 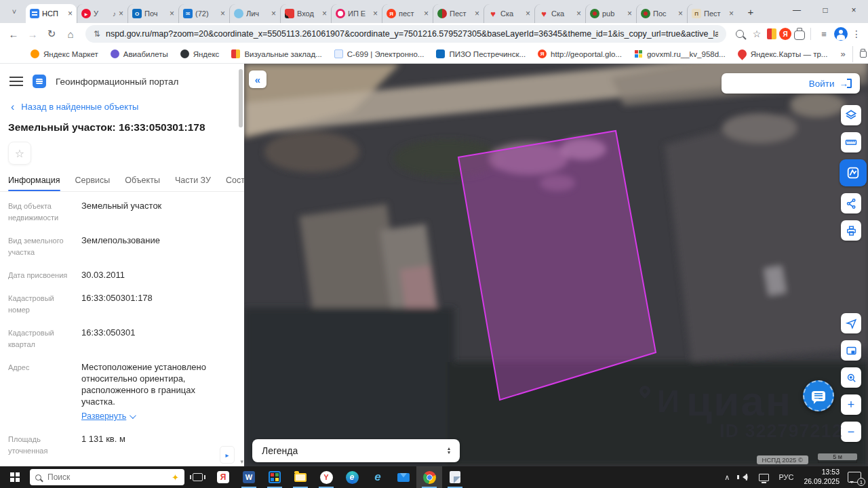 What do you see at coordinates (455, 477) in the screenshot?
I see `notes-app-button` at bounding box center [455, 477].